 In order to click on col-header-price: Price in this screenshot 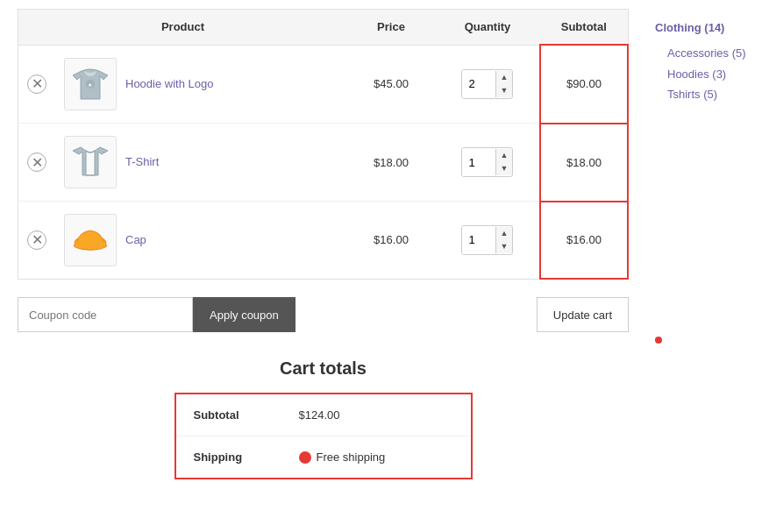, I will do `click(391, 28)`.